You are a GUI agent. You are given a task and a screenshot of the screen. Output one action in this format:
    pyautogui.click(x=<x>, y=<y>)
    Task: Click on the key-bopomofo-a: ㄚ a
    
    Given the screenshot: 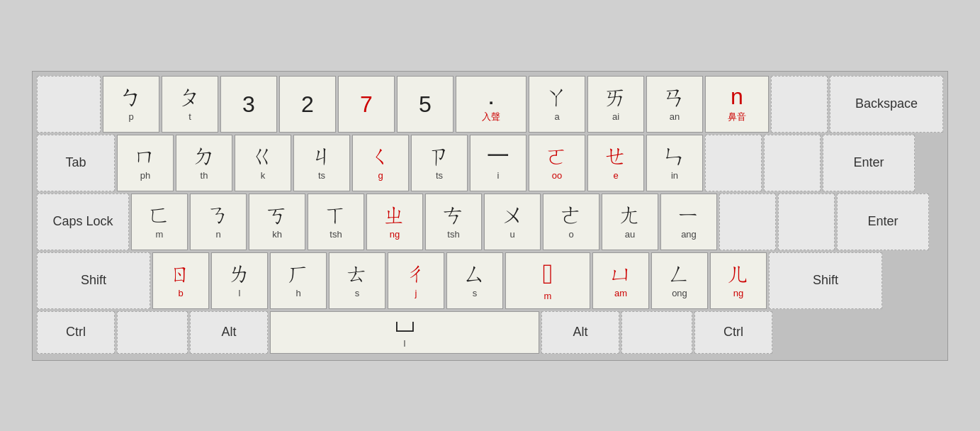 What is the action you would take?
    pyautogui.click(x=557, y=104)
    